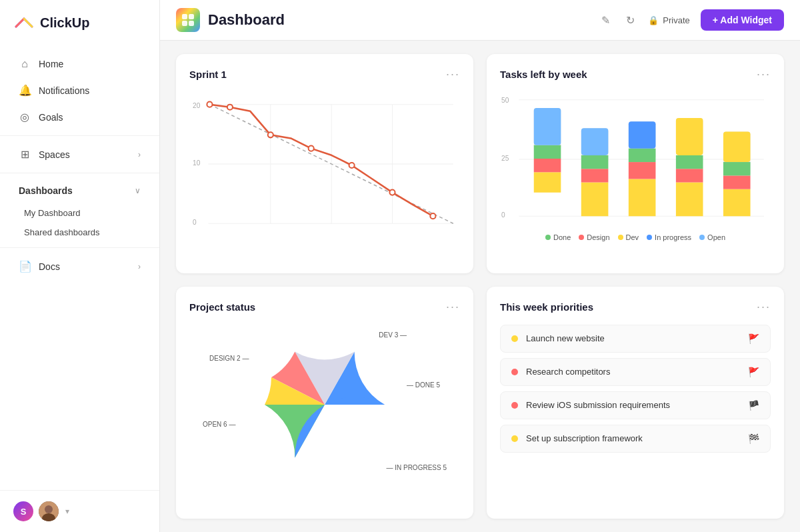  Describe the element at coordinates (67, 511) in the screenshot. I see `user-menu-chevron: ▾` at that location.